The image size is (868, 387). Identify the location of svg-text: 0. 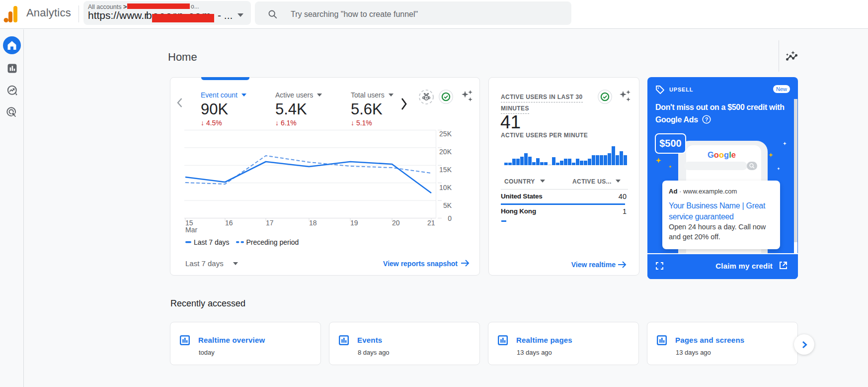
(450, 218).